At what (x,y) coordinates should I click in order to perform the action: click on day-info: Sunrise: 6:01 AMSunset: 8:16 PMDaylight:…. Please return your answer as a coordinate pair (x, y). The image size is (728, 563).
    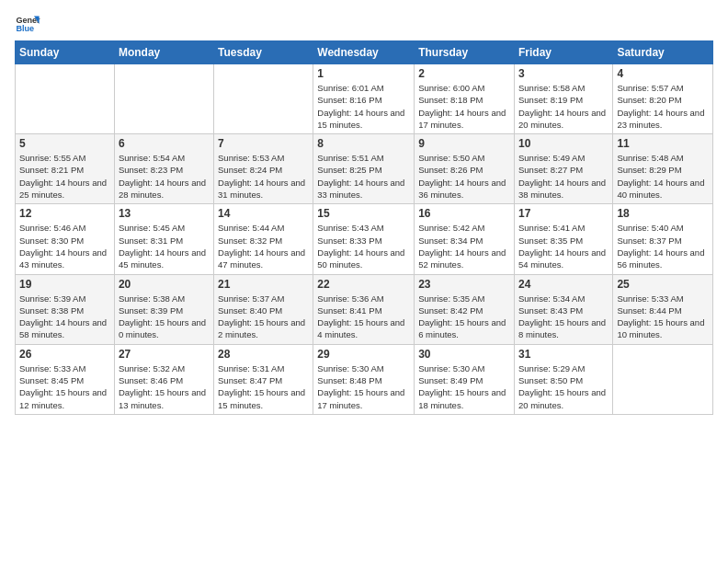
    Looking at the image, I should click on (364, 107).